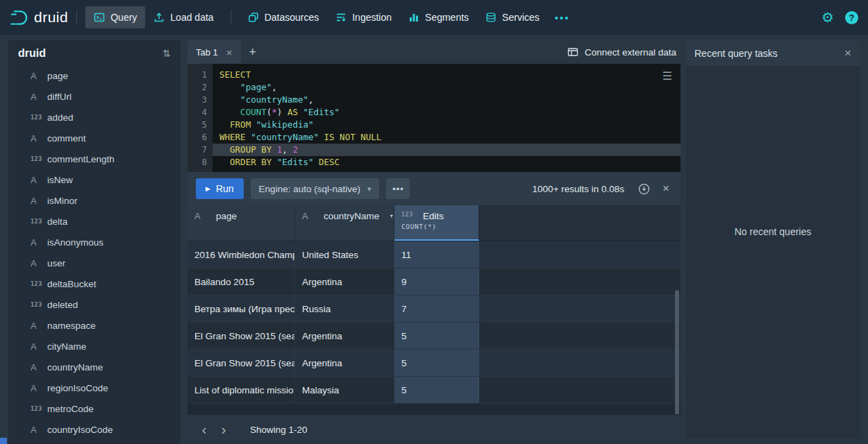  Describe the element at coordinates (344, 390) in the screenshot. I see `cell-countryName: Malaysia` at that location.